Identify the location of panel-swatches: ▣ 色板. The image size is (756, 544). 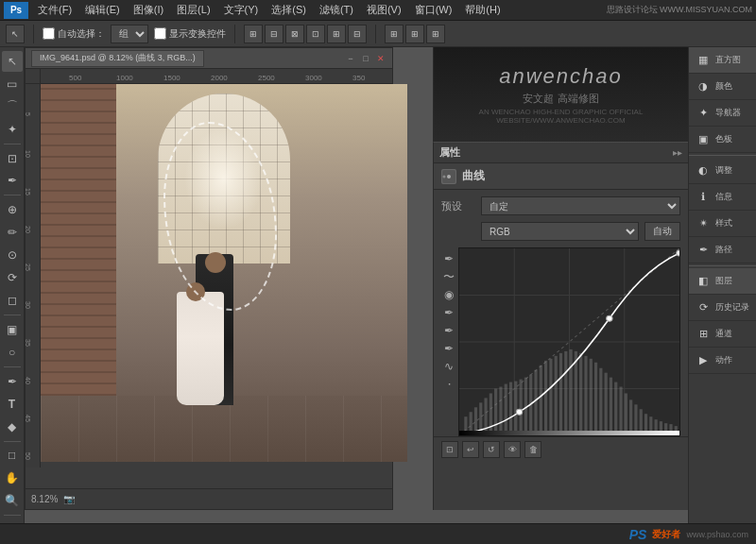
(722, 140).